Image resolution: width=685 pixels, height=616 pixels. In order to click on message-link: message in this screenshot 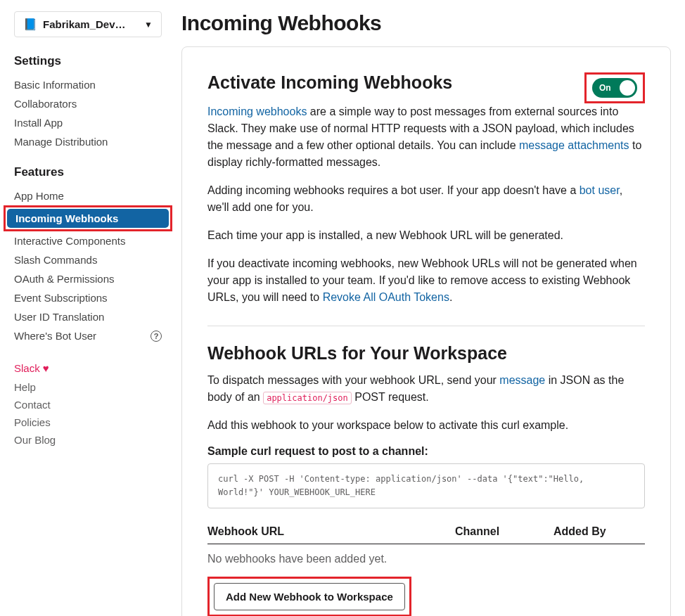, I will do `click(522, 380)`.